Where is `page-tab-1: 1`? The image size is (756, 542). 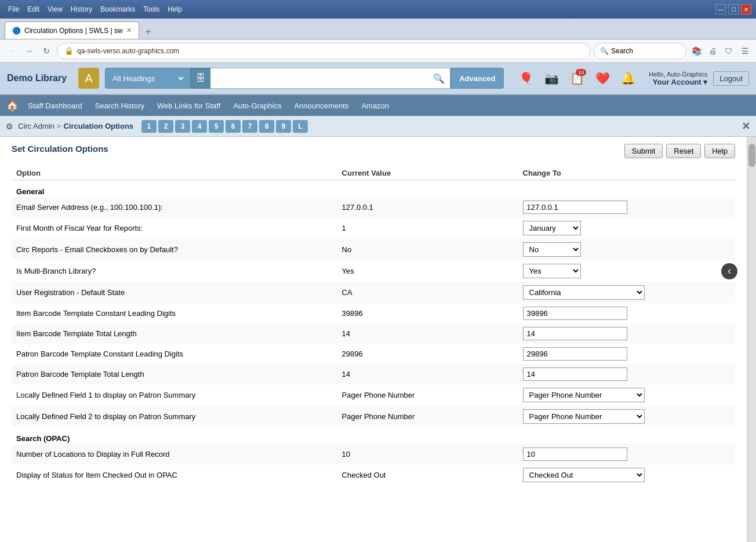
page-tab-1: 1 is located at coordinates (149, 126).